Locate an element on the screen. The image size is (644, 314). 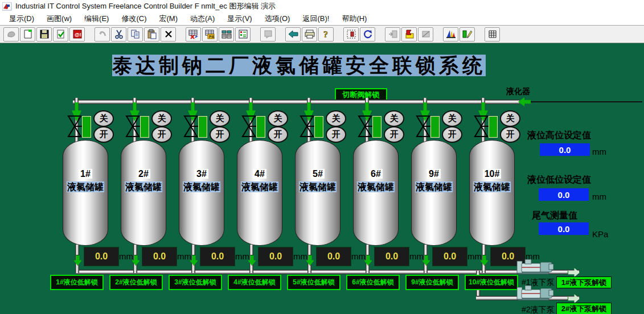
pump1-icon is located at coordinates (537, 267).